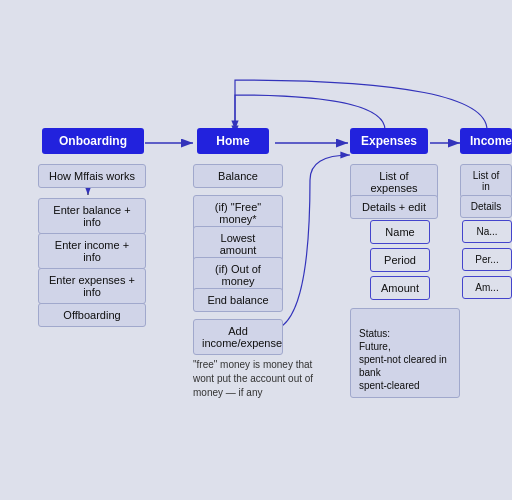  What do you see at coordinates (238, 300) in the screenshot?
I see `home-item-4: End balance` at bounding box center [238, 300].